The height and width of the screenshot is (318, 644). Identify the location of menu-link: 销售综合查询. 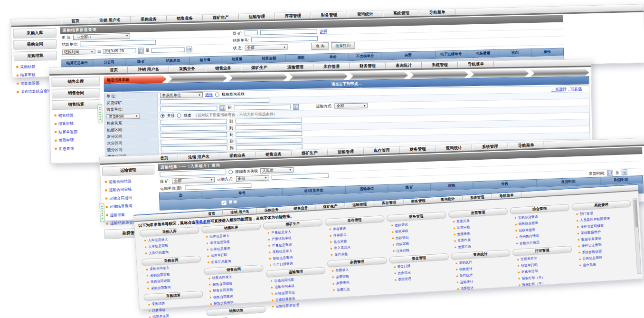
(528, 223).